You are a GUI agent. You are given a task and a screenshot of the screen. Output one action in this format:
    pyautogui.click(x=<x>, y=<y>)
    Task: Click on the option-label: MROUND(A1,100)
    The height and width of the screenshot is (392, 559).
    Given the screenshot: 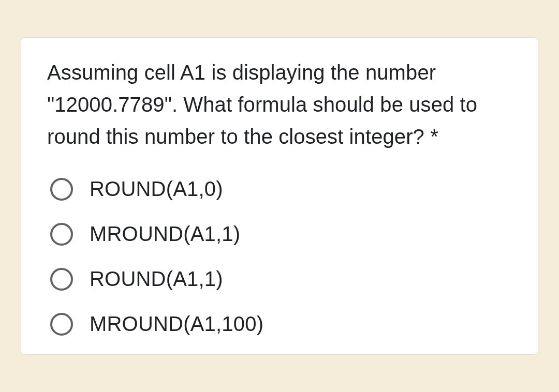 What is the action you would take?
    pyautogui.click(x=176, y=324)
    